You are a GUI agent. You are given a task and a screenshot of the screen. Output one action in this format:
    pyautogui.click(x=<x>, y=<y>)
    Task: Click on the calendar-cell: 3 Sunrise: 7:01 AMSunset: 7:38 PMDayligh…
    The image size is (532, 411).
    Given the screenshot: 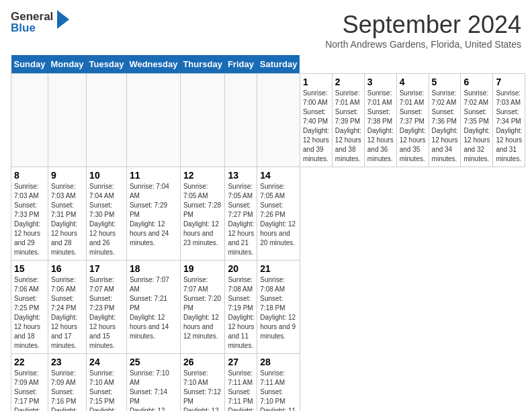 What is the action you would take?
    pyautogui.click(x=380, y=121)
    